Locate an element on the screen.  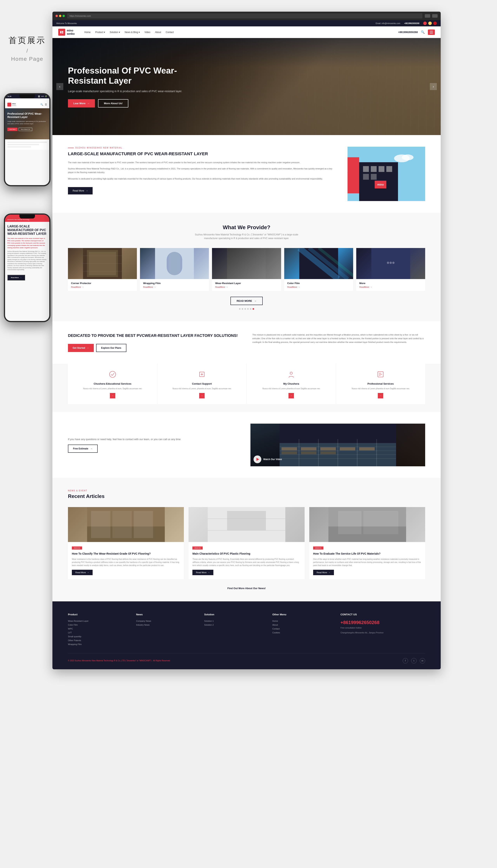
browser-address-bar: https://minosenko.com is located at coordinates (245, 16).